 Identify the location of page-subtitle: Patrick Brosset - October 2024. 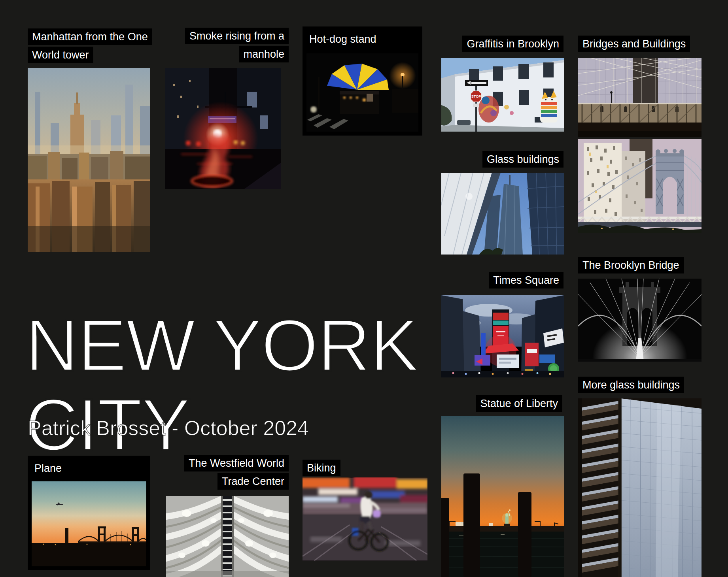
(168, 428).